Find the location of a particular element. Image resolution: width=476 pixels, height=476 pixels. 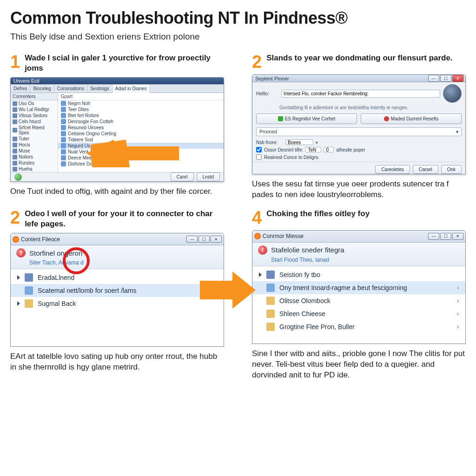

register-button: ES Regmitol Vee Corhet is located at coordinates (307, 119).